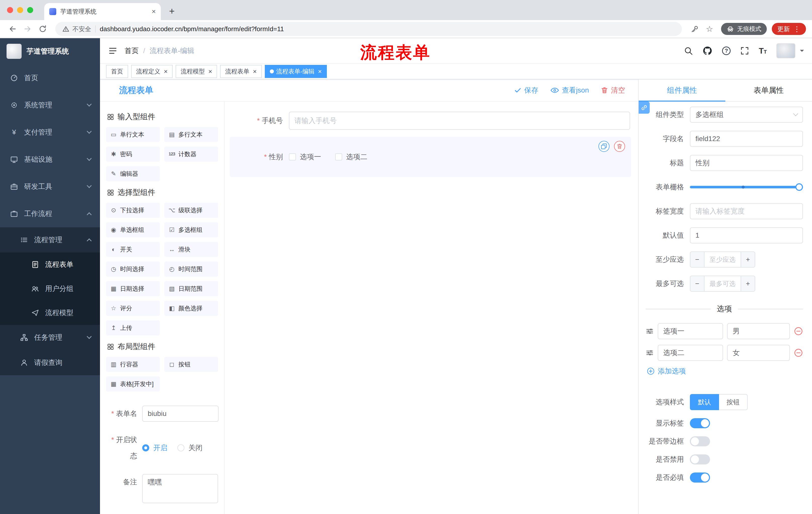  What do you see at coordinates (30, 10) in the screenshot?
I see `window-zoom-button` at bounding box center [30, 10].